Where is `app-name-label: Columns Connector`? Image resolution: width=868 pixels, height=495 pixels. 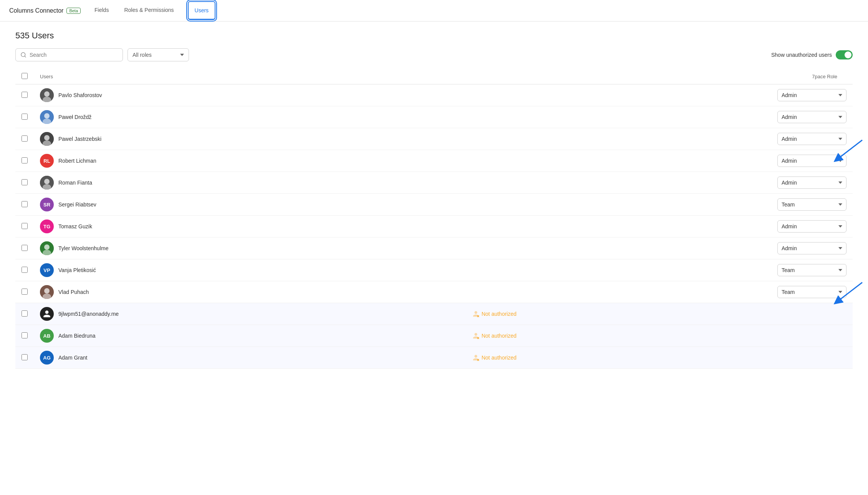 app-name-label: Columns Connector is located at coordinates (36, 11).